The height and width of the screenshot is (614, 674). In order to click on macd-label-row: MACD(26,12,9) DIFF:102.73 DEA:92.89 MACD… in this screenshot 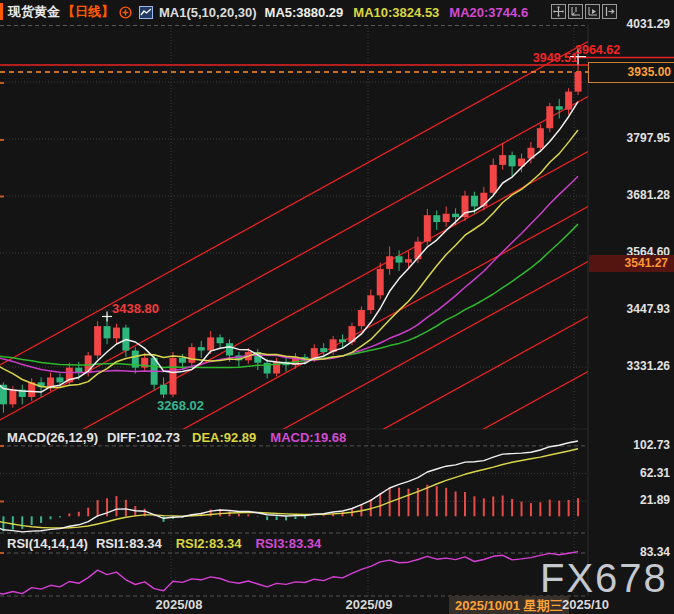, I will do `click(176, 438)`.